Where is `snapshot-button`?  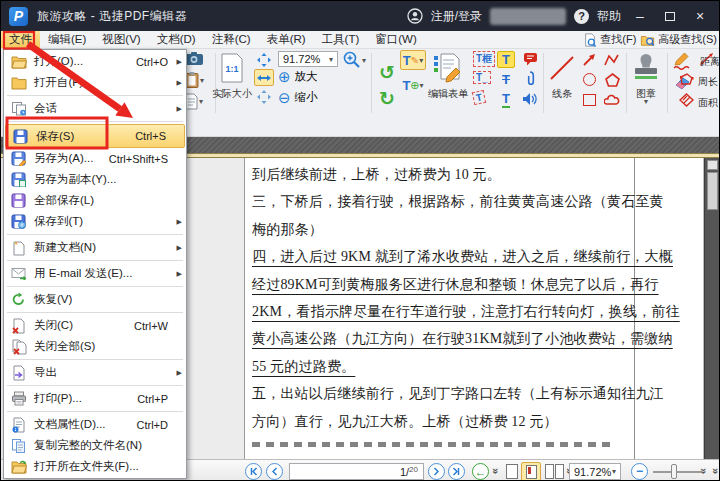
snapshot-button is located at coordinates (194, 58).